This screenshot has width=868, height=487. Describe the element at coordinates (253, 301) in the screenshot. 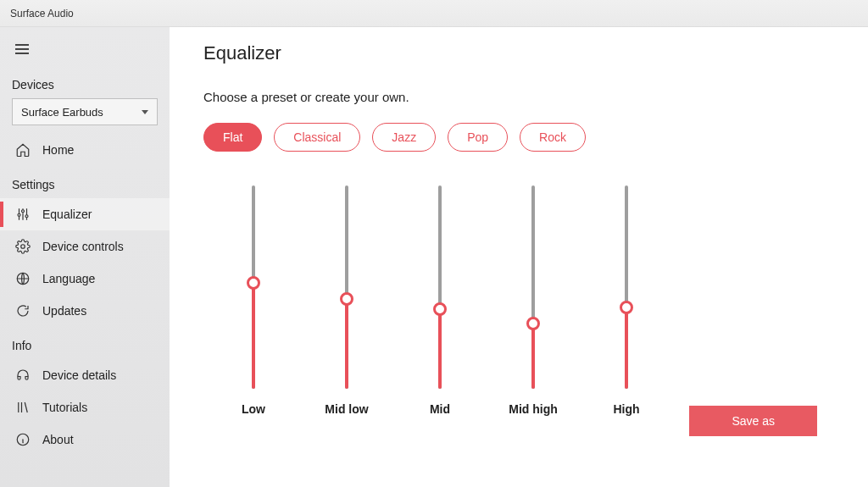

I see `eq-band-low: Low` at that location.